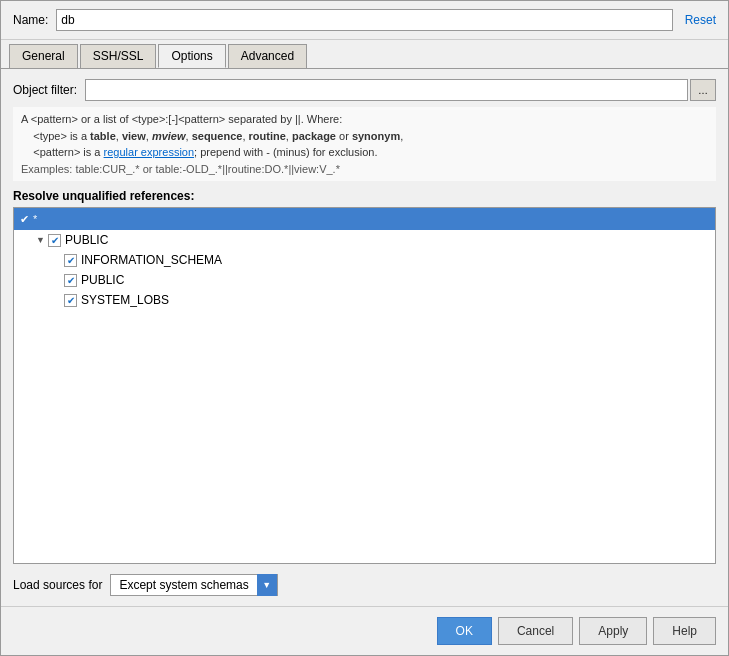 This screenshot has height=656, width=729. I want to click on tree-item-label-info-schema: INFORMATION_SCHEMA, so click(152, 260).